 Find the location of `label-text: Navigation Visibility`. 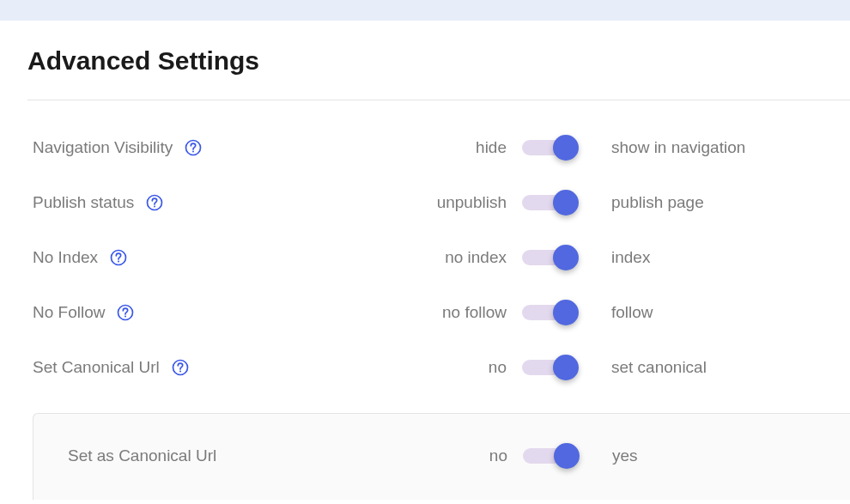

label-text: Navigation Visibility is located at coordinates (103, 148).